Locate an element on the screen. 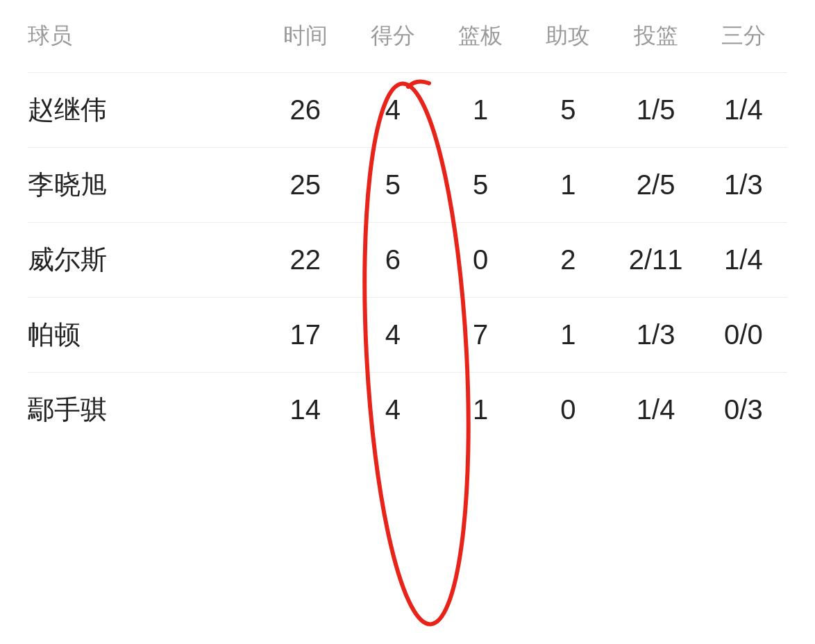  cell-shooting-0: 1/5 is located at coordinates (655, 110).